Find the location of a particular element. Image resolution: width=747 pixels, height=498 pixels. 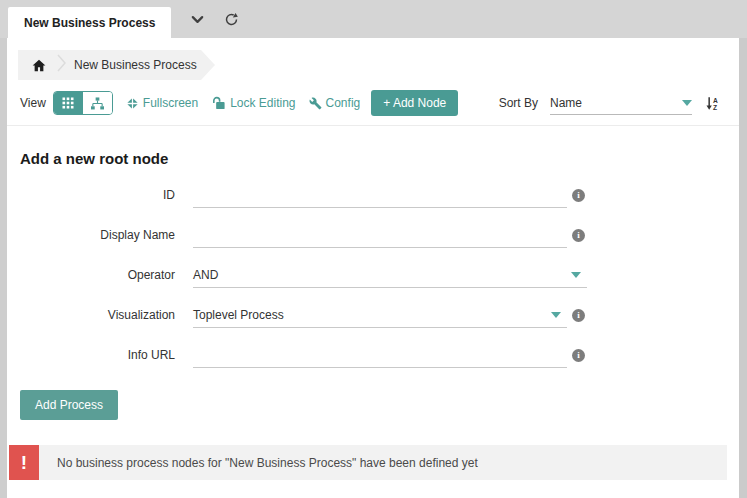

id-input is located at coordinates (380, 194).